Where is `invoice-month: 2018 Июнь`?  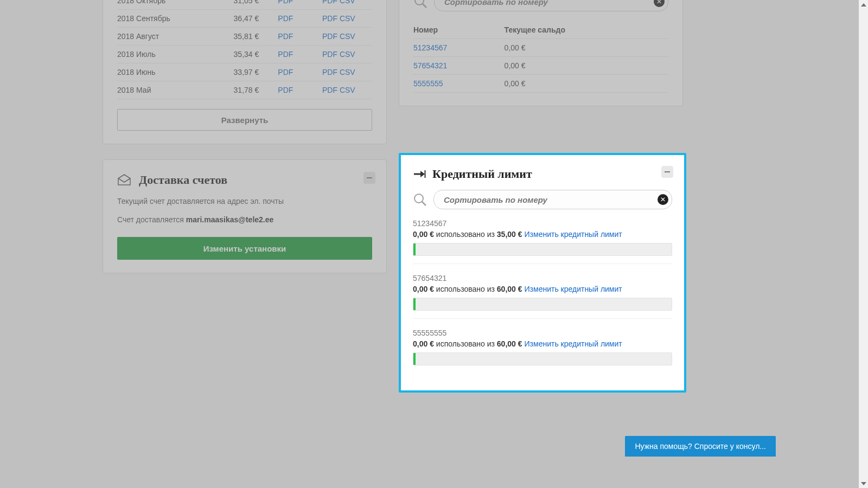 invoice-month: 2018 Июнь is located at coordinates (176, 73).